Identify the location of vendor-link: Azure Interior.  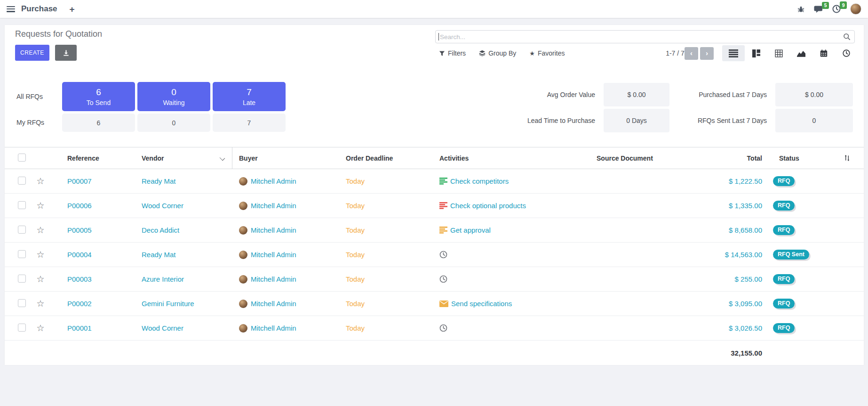
(187, 279).